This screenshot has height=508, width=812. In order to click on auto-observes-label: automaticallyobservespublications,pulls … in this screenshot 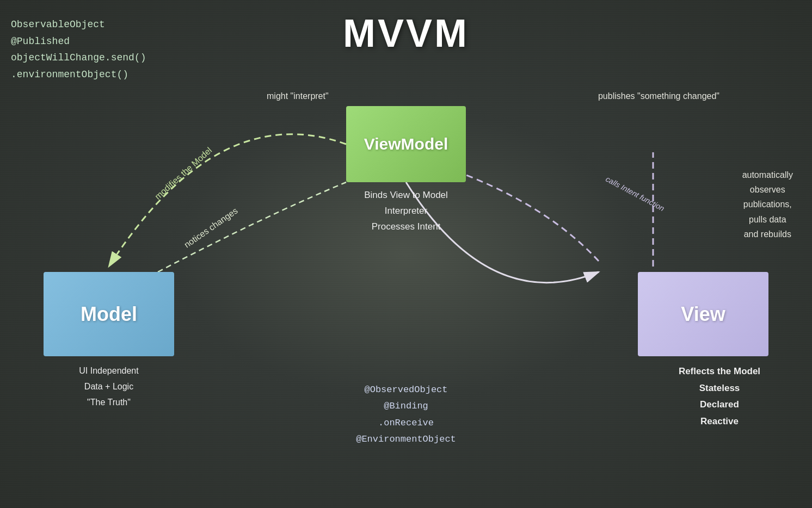, I will do `click(767, 205)`.